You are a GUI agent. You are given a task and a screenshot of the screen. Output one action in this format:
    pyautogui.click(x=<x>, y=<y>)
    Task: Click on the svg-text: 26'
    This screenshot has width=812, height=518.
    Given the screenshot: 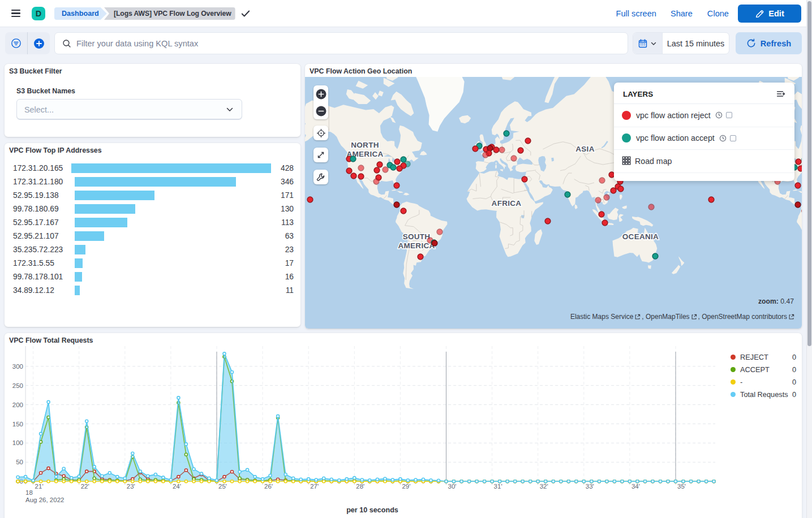 What is the action you would take?
    pyautogui.click(x=268, y=486)
    